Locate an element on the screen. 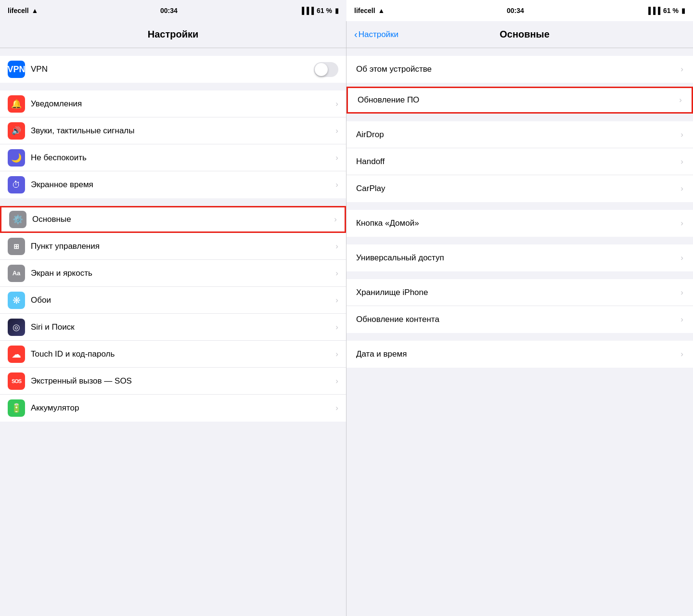 The height and width of the screenshot is (616, 693). top-gap is located at coordinates (173, 54).